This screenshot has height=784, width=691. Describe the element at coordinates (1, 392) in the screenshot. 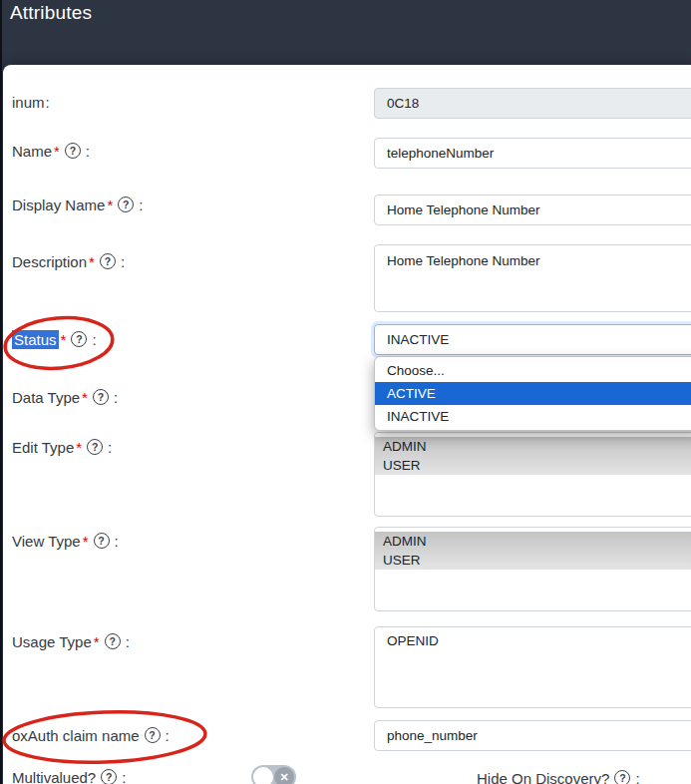

I see `window-left-edge` at that location.